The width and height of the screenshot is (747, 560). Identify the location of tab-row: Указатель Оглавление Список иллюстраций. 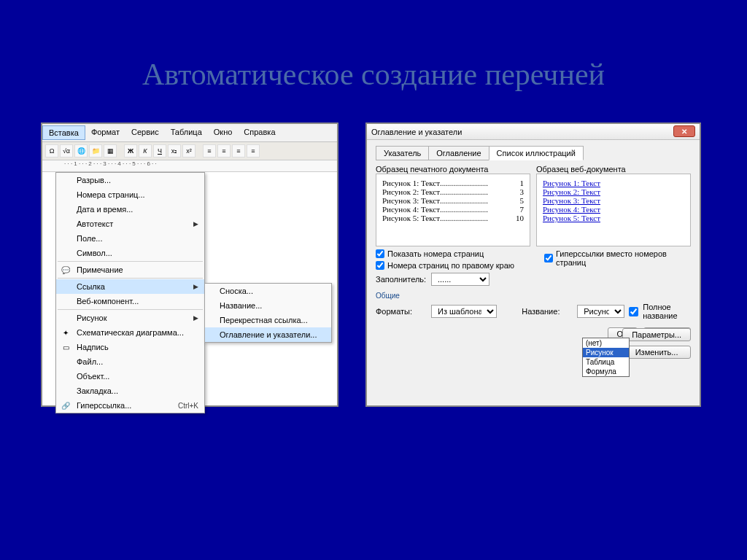
(533, 153).